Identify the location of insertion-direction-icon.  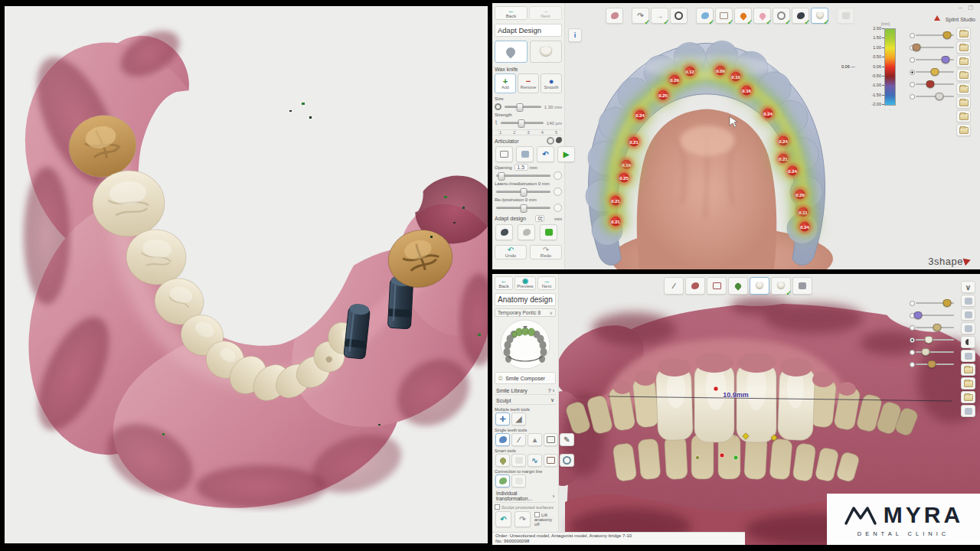
(738, 286).